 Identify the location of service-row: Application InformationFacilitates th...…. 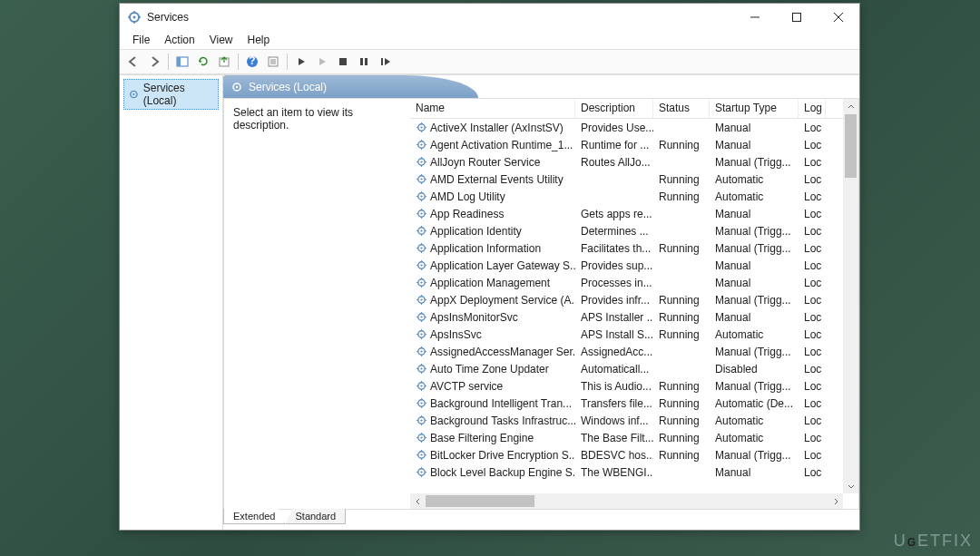
(634, 249).